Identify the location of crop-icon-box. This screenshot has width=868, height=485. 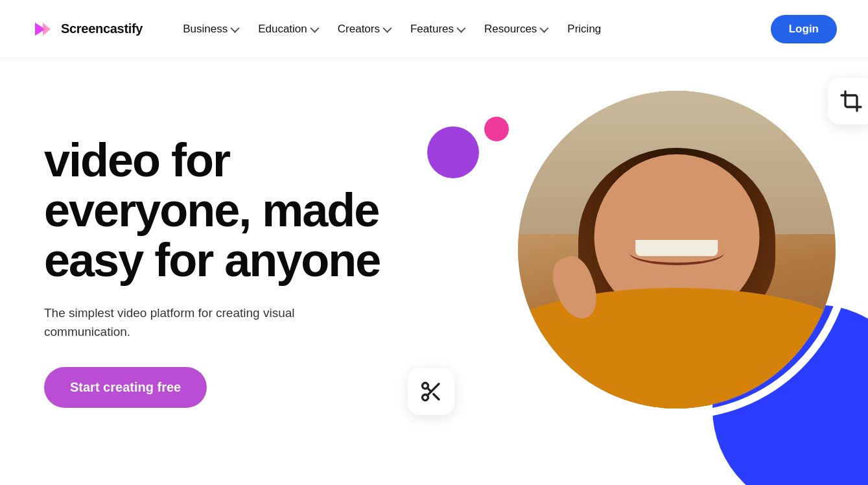
(848, 101).